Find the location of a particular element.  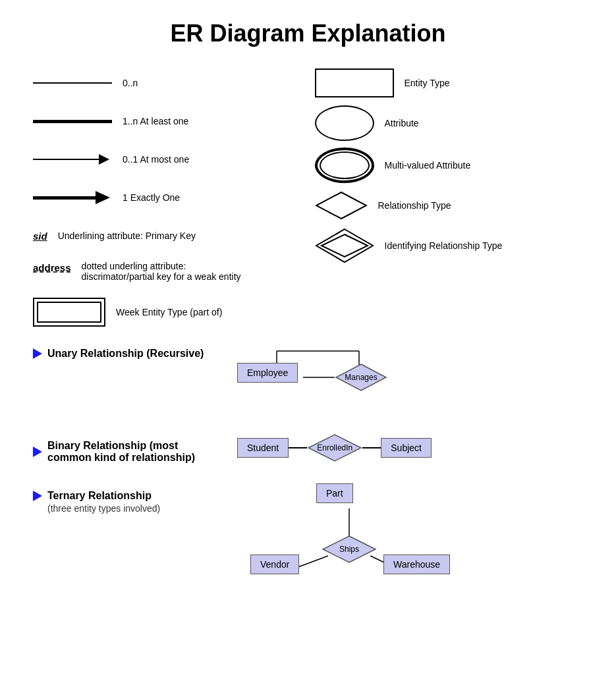

unary-title-text: Unary Relationship (Recursive) is located at coordinates (125, 354).